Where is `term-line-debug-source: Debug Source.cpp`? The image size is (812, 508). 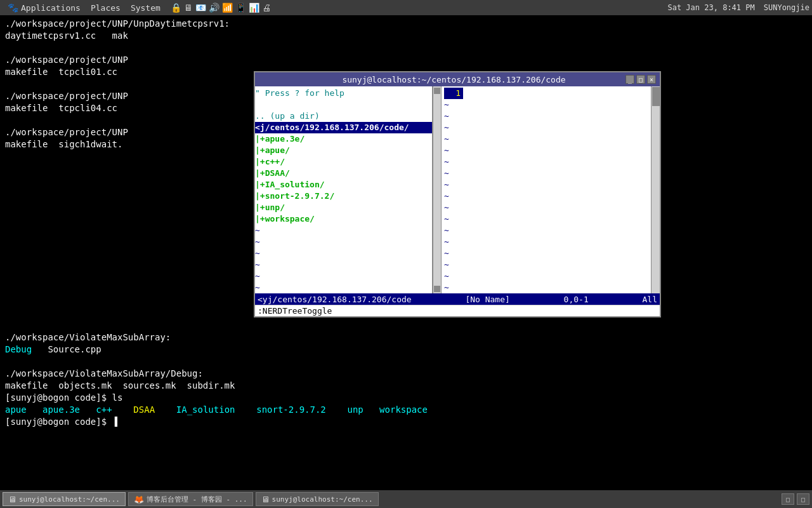 term-line-debug-source: Debug Source.cpp is located at coordinates (406, 349).